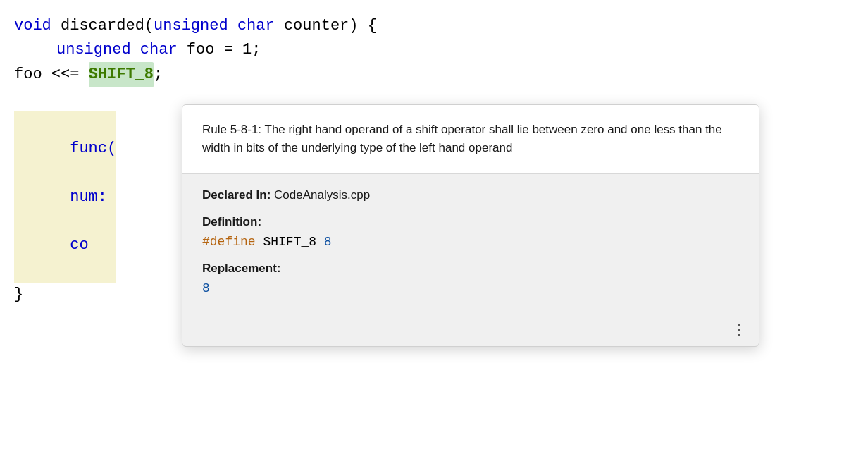 The height and width of the screenshot is (471, 868). What do you see at coordinates (94, 50) in the screenshot?
I see `keyword-unsigned-2: unsigned` at bounding box center [94, 50].